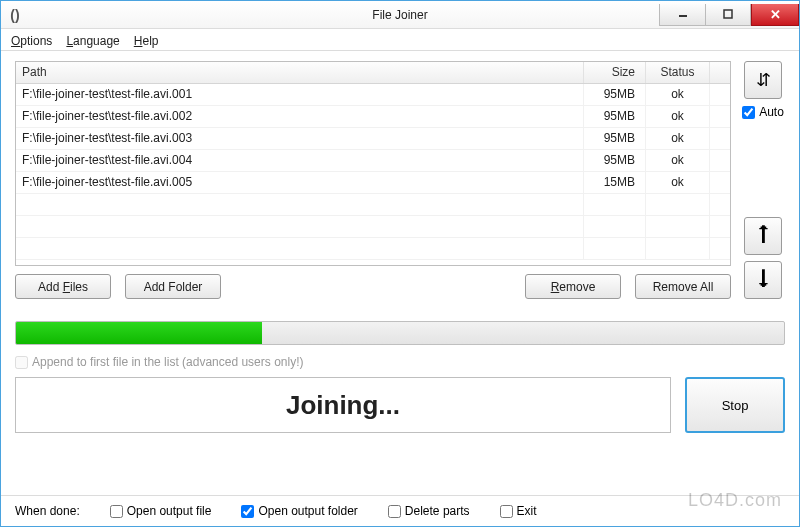 This screenshot has width=800, height=527. I want to click on when-done-label: When done:, so click(48, 511).